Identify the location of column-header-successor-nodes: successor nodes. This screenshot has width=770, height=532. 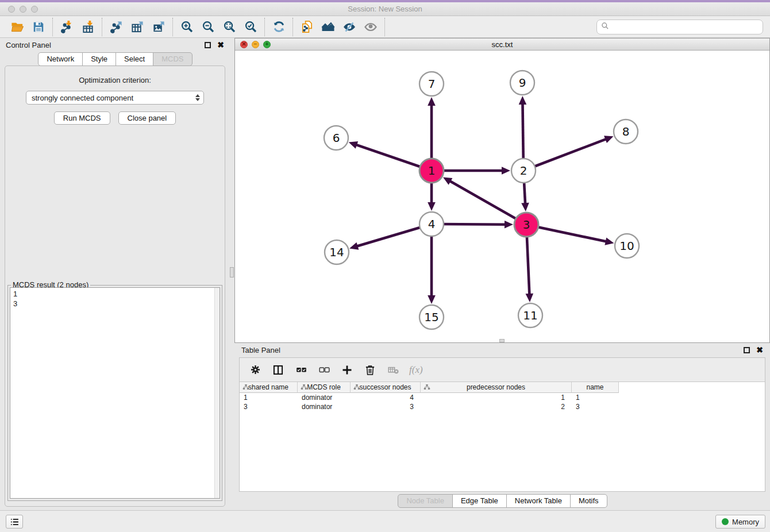
(386, 387).